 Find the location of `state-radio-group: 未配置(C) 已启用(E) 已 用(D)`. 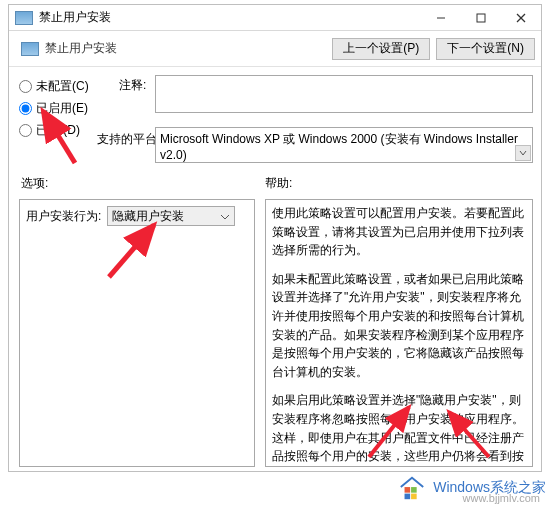

state-radio-group: 未配置(C) 已启用(E) 已 用(D) is located at coordinates (62, 108).